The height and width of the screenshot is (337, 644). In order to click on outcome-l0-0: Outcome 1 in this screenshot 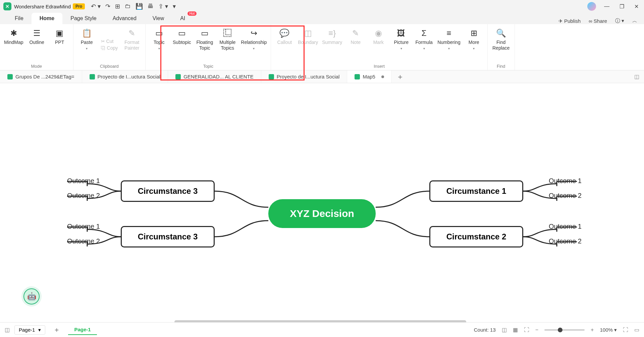, I will do `click(84, 181)`.